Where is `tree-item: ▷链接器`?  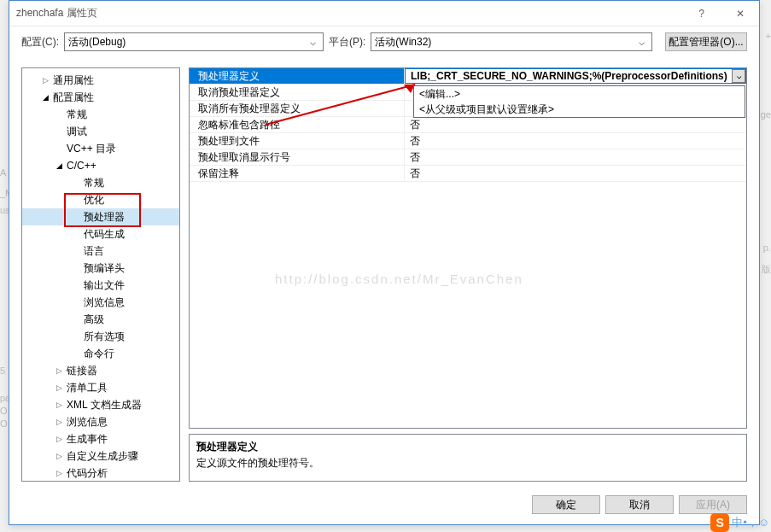
tree-item: ▷链接器 is located at coordinates (101, 371).